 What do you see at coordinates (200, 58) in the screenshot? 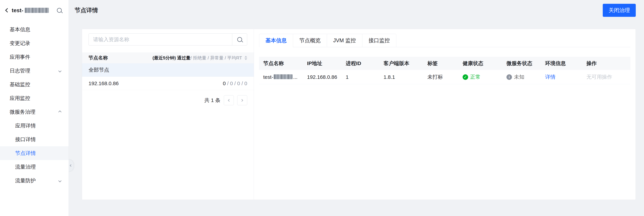
I see `metrics-column-header: (最近5分钟) 通过量 / 拒绝量 / 异常量 / 平均RT` at bounding box center [200, 58].